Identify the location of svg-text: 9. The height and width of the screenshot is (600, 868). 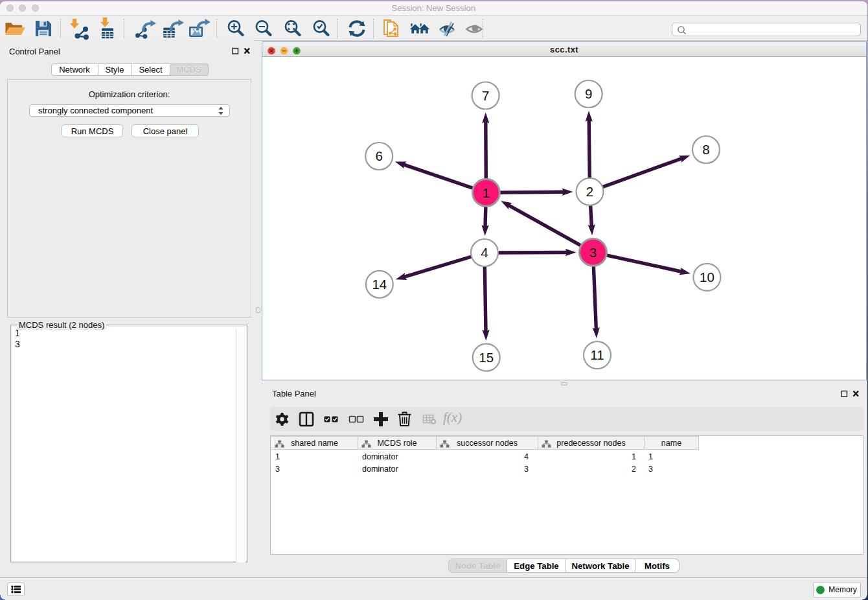
(588, 93).